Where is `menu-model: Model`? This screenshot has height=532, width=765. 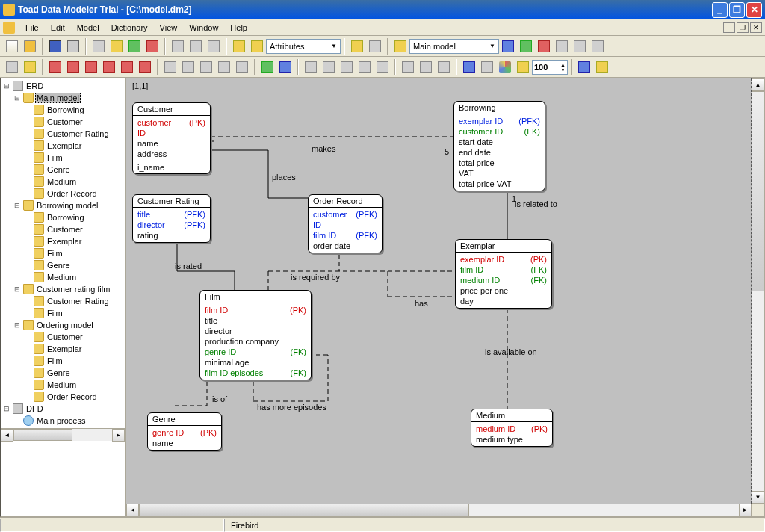 menu-model: Model is located at coordinates (88, 28).